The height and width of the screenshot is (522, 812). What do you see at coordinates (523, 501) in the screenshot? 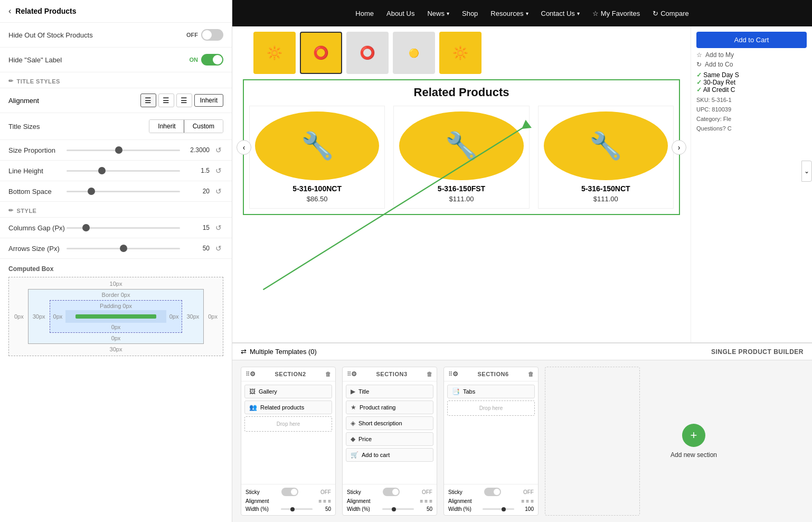
I see `align-left-icon-6: ≡` at bounding box center [523, 501].